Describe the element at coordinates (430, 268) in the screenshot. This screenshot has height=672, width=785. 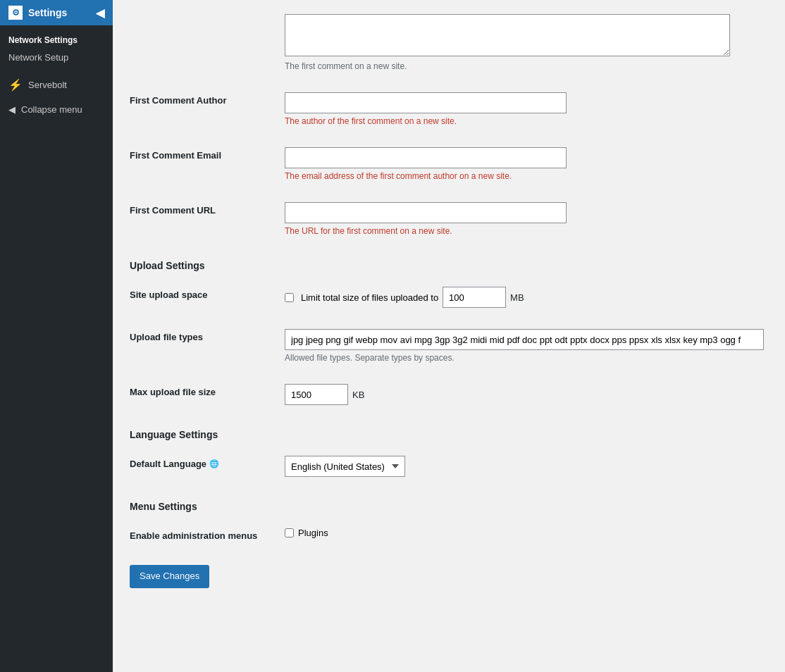
I see `upload-settings-heading: Upload Settings` at that location.